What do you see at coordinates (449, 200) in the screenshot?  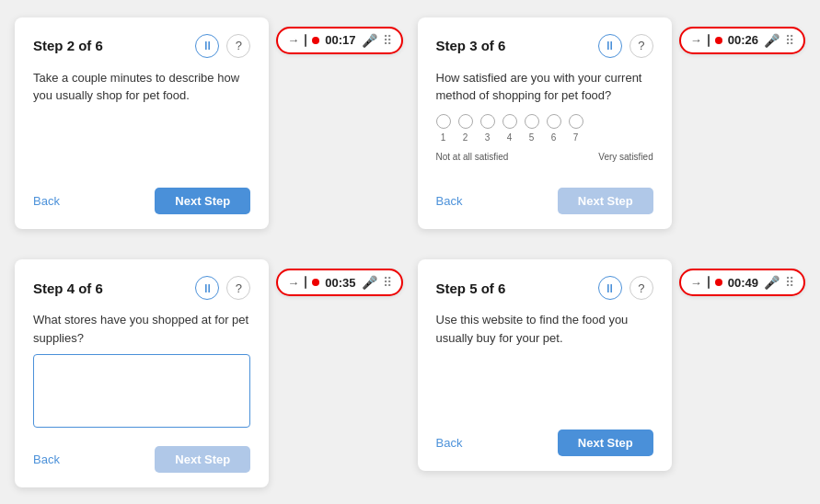 I see `step3-back-button: Back` at bounding box center [449, 200].